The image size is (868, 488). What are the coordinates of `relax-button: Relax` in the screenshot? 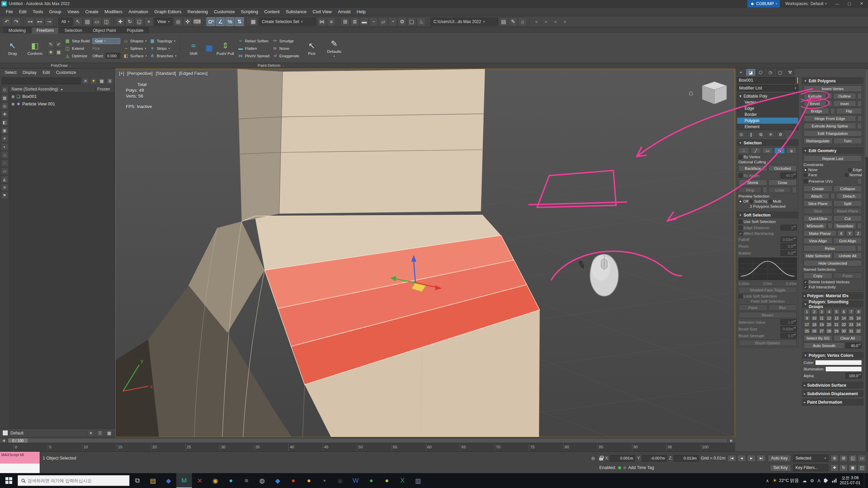 It's located at (830, 248).